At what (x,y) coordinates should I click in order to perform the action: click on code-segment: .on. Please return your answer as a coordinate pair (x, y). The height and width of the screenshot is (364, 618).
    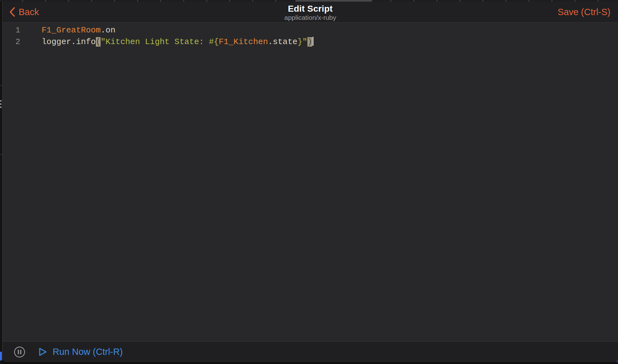
    Looking at the image, I should click on (108, 30).